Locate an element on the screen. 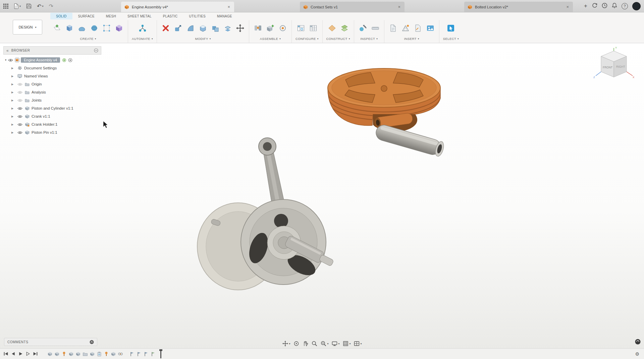 The image size is (644, 359). section-ruler-icon is located at coordinates (375, 28).